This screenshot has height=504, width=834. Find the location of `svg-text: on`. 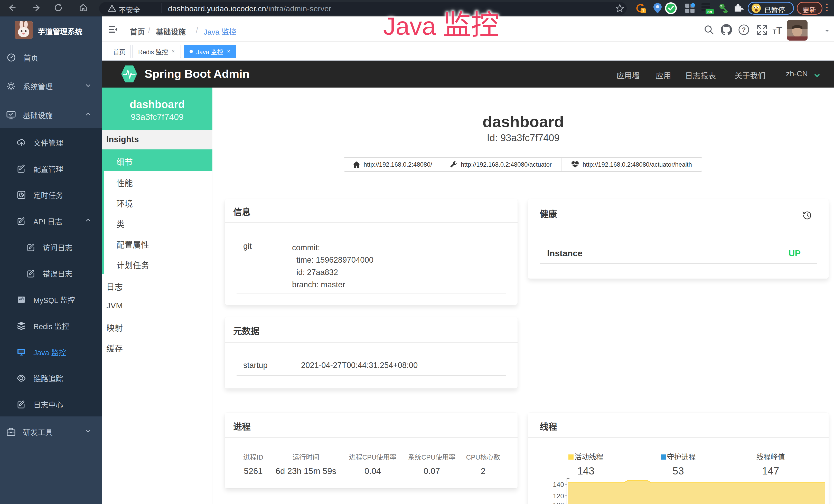

svg-text: on is located at coordinates (710, 12).